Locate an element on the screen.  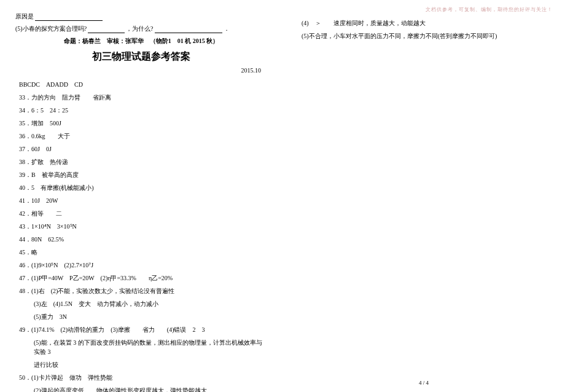
answer-41: 41．10J 20W is located at coordinates (141, 200).